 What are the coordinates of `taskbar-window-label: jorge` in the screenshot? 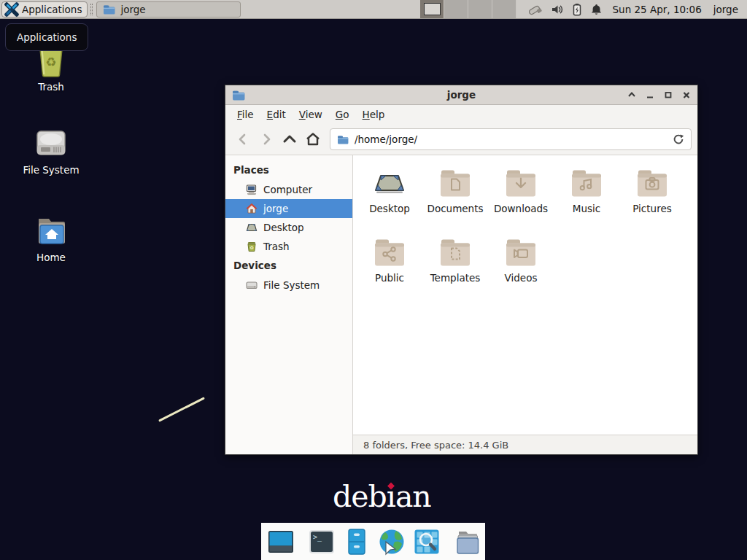 It's located at (133, 9).